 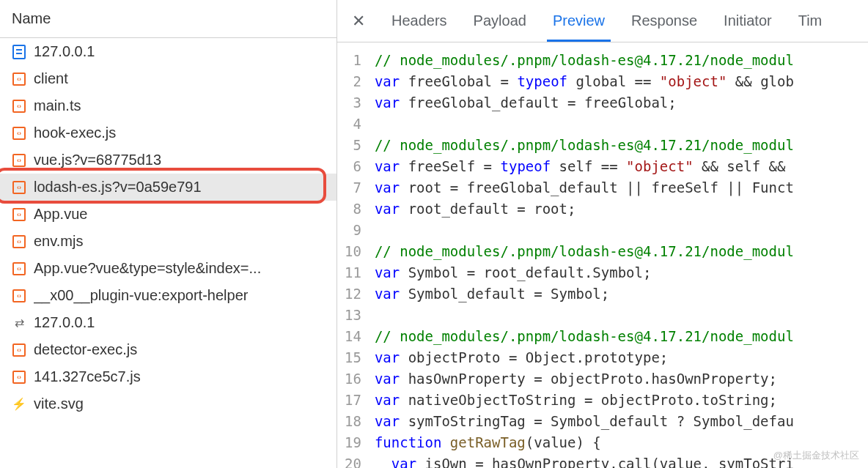 I want to click on tabs-header: ✕ HeadersPayloadPreviewResponseInitiator…, so click(x=603, y=21).